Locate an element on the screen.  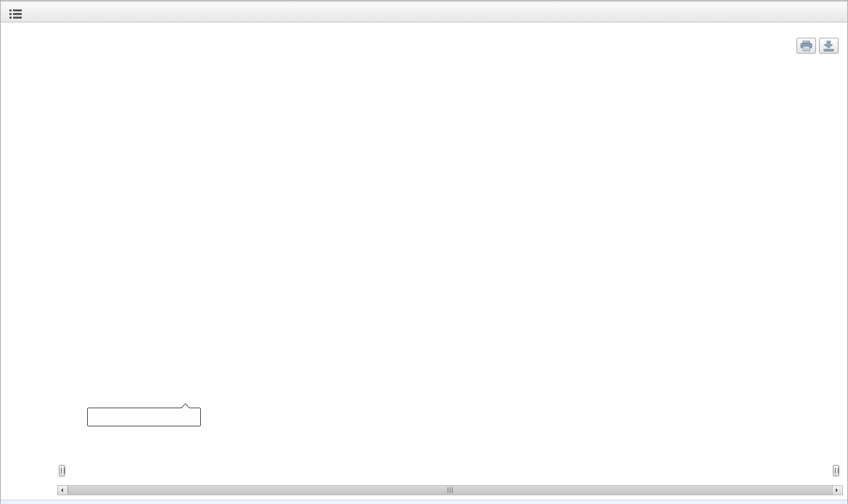
scrollbar-thumb is located at coordinates (450, 490).